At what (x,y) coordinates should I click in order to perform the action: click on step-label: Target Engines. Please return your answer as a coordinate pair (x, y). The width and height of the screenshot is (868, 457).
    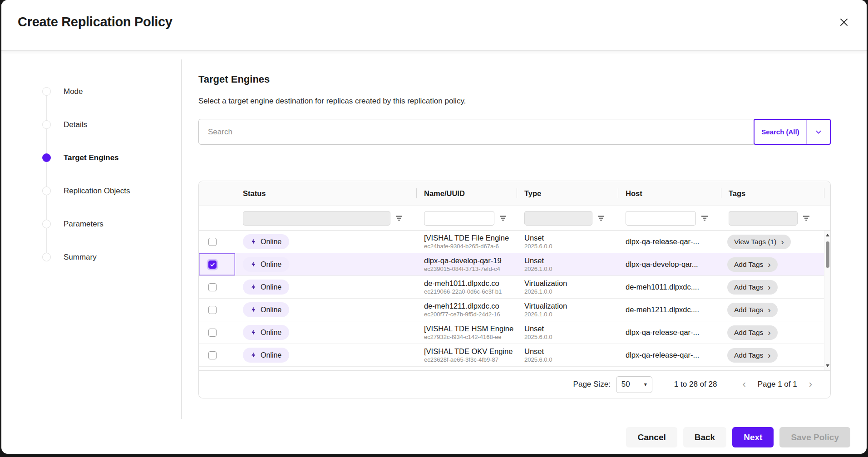
    Looking at the image, I should click on (91, 158).